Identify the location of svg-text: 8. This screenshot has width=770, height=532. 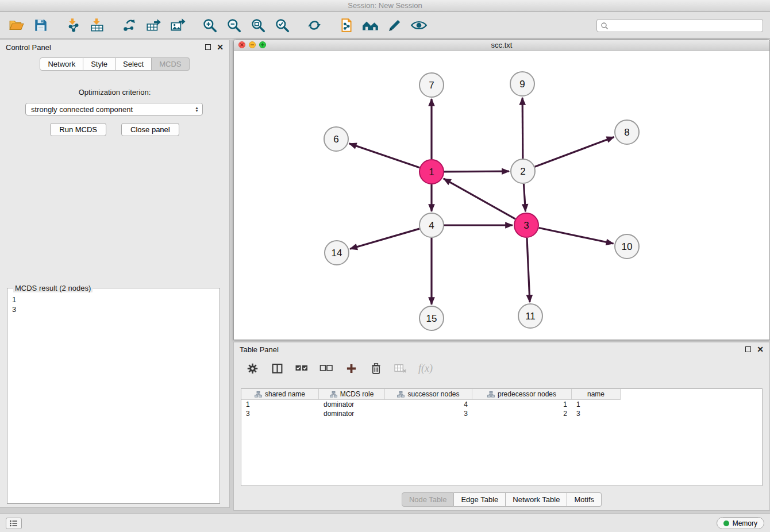
(626, 132).